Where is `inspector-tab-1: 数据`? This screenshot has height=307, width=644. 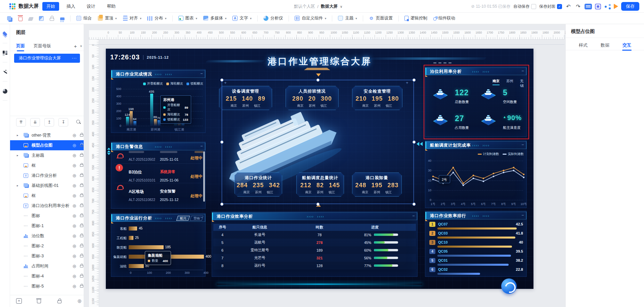
inspector-tab-1: 数据 is located at coordinates (605, 45).